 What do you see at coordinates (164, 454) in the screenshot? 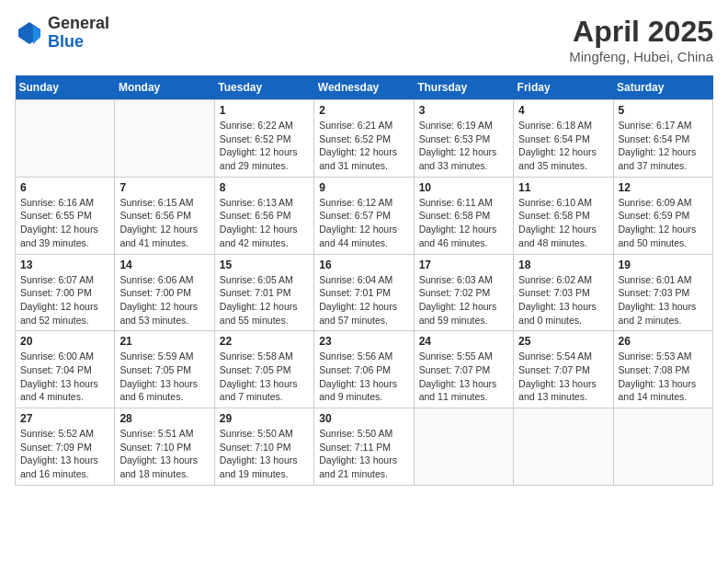
I see `day-info: Sunrise: 5:51 AMSunset: 7:10 PMDaylight:…` at bounding box center [164, 454].